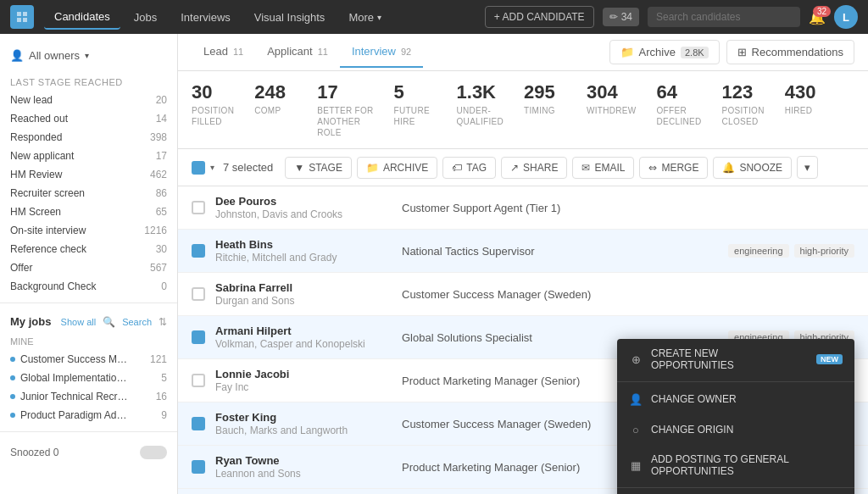 This screenshot has height=494, width=868. I want to click on context-menu-item-3: ▦ ADD POSTING TO GENERAL OPPORTUNITIES, so click(736, 465).